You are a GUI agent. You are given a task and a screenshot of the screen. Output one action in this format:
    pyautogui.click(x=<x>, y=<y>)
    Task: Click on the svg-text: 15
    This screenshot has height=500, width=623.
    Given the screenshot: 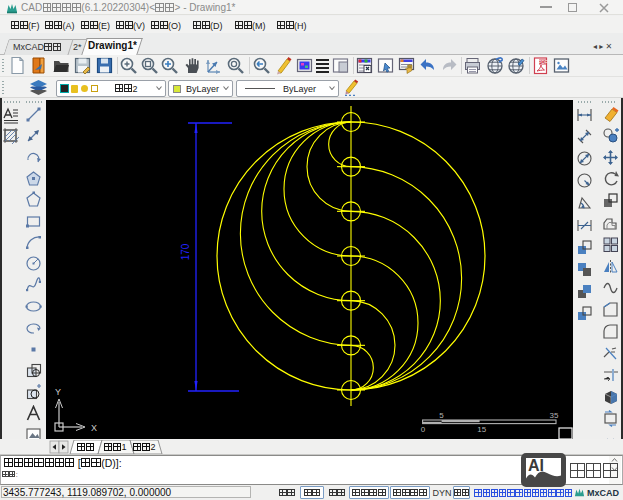 What is the action you would take?
    pyautogui.click(x=482, y=430)
    